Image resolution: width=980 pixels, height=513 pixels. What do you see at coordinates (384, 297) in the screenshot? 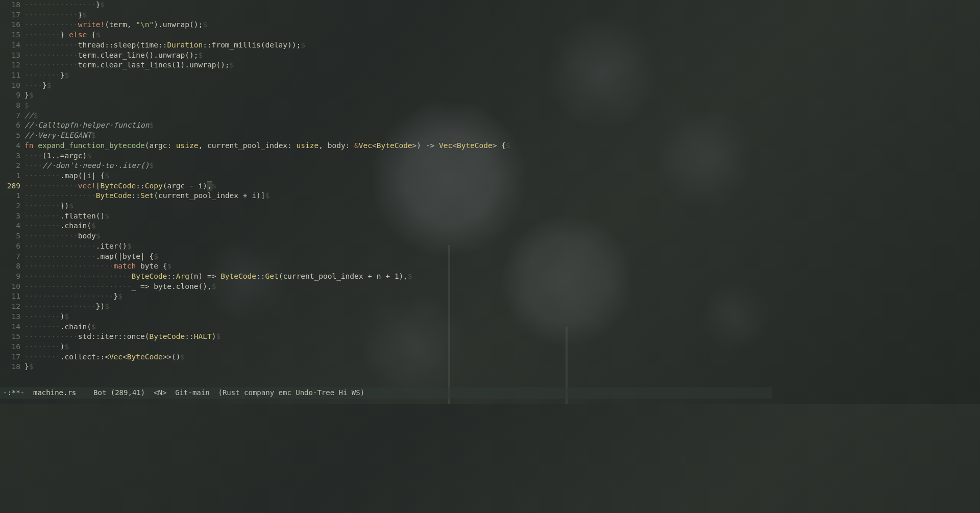
I see `code-line: 11····················}$` at bounding box center [384, 297].